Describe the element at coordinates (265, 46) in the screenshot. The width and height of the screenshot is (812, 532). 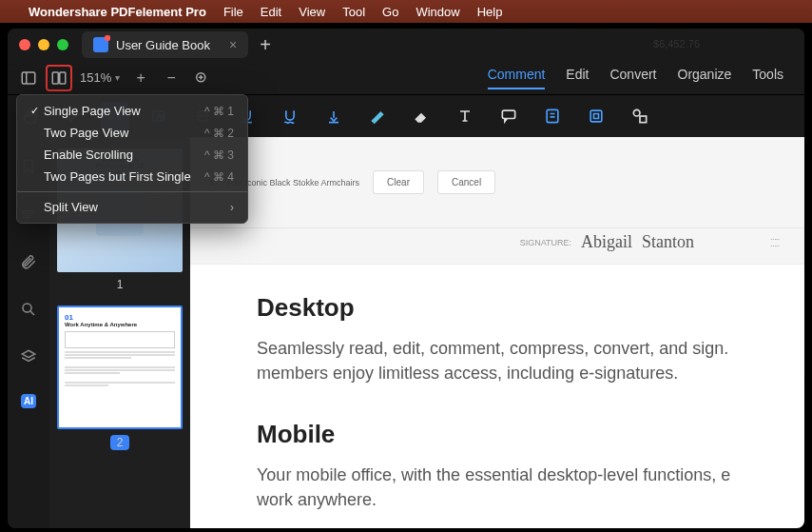
I see `new-tab-button: +` at that location.